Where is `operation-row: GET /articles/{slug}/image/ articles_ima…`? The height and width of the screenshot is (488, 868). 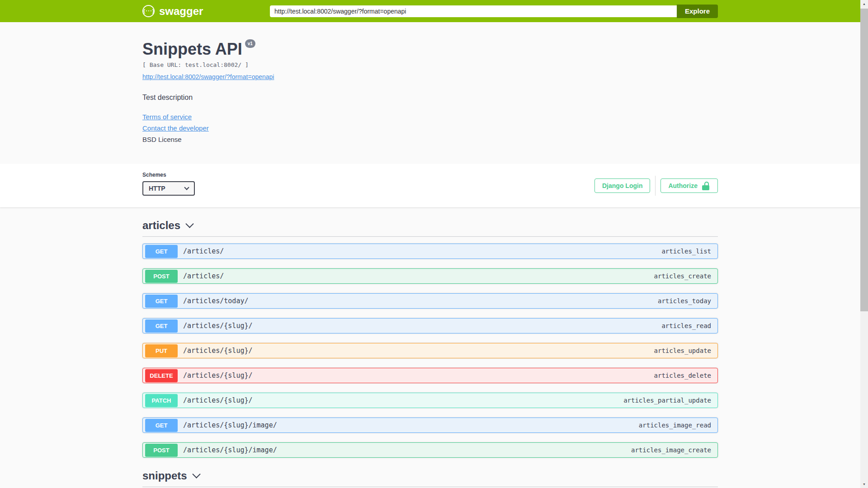
operation-row: GET /articles/{slug}/image/ articles_ima… is located at coordinates (430, 425).